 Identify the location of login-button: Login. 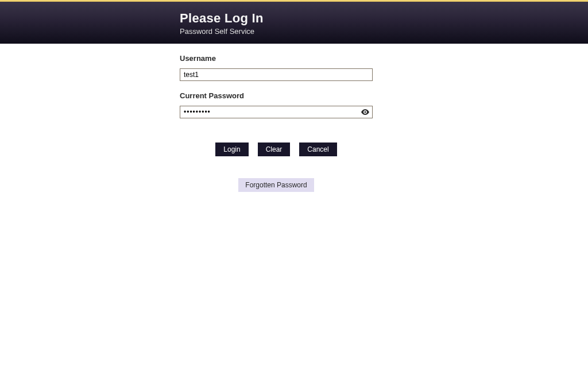
(232, 149).